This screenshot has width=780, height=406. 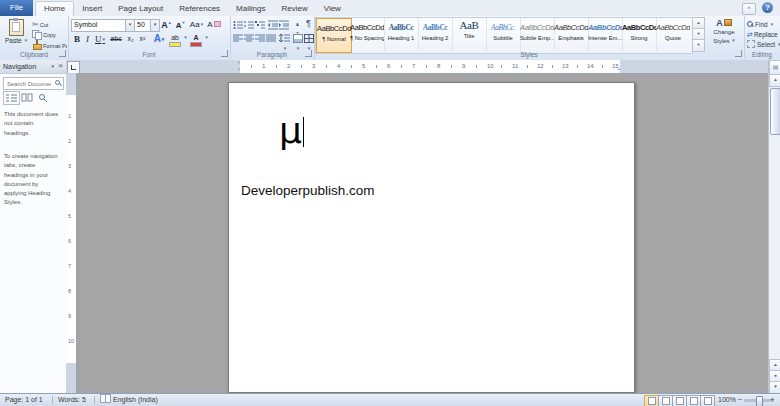 I want to click on next-page-icon: ▼, so click(x=774, y=387).